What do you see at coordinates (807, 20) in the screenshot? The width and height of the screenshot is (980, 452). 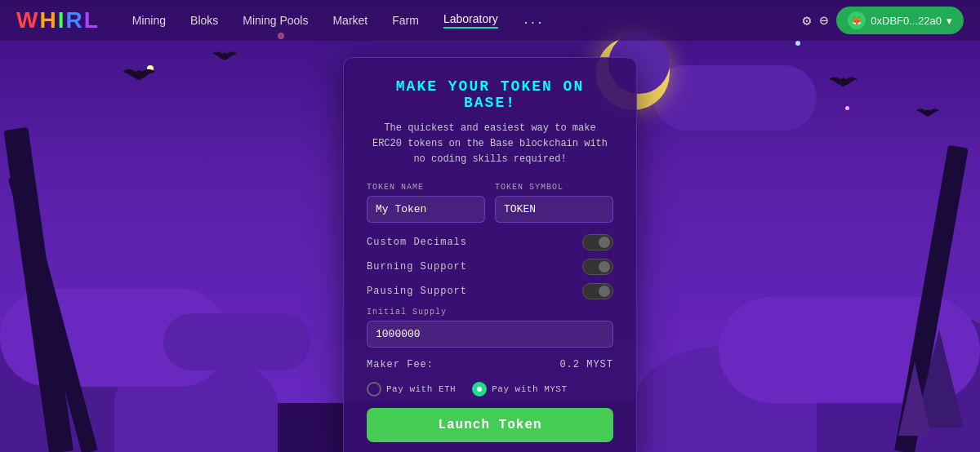 I see `settings-icon: ⚙` at bounding box center [807, 20].